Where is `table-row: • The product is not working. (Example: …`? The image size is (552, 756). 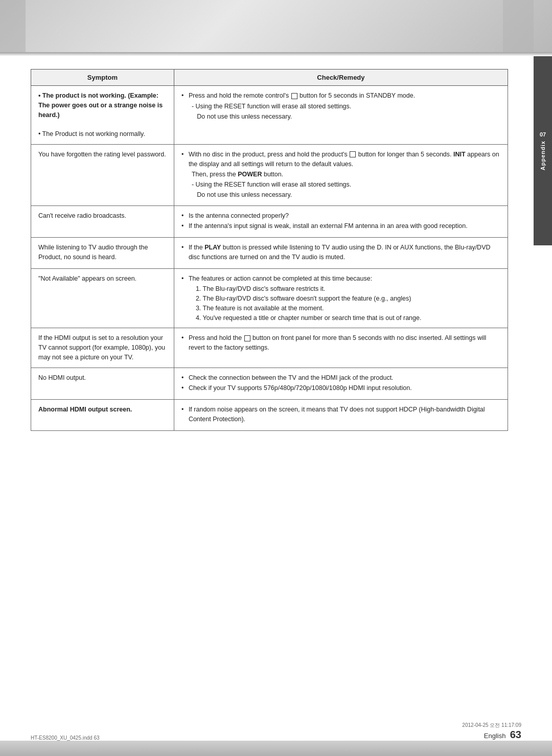
table-row: • The product is not working. (Example: … is located at coordinates (270, 116).